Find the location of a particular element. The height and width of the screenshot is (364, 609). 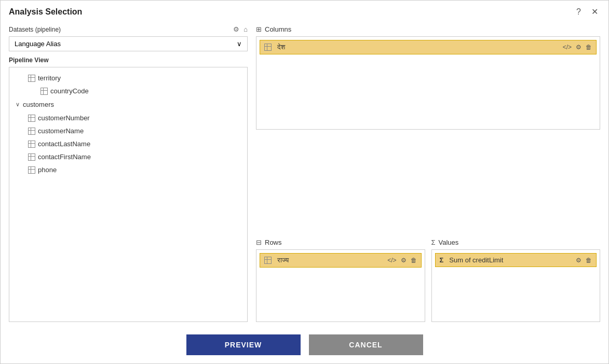

filter-icon: ⚙ is located at coordinates (236, 29).